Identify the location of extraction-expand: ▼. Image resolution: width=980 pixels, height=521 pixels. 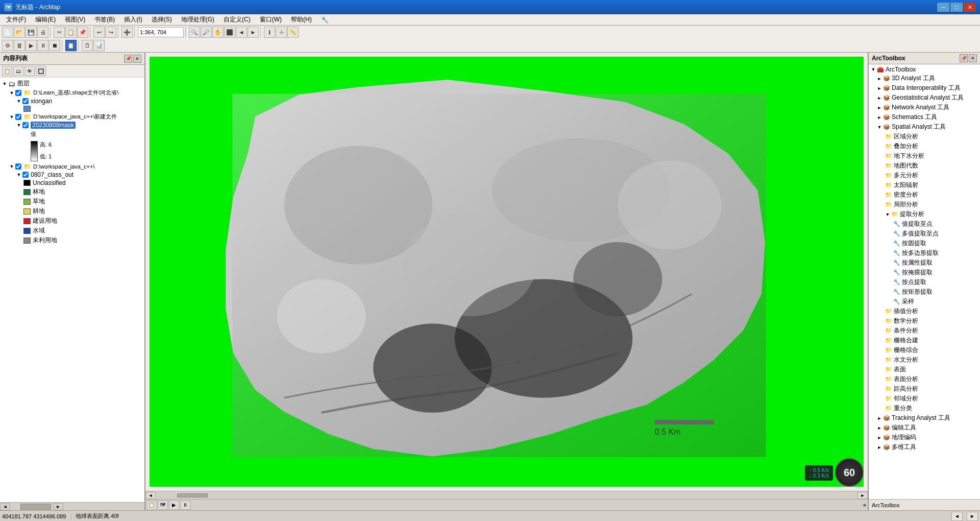
(888, 215).